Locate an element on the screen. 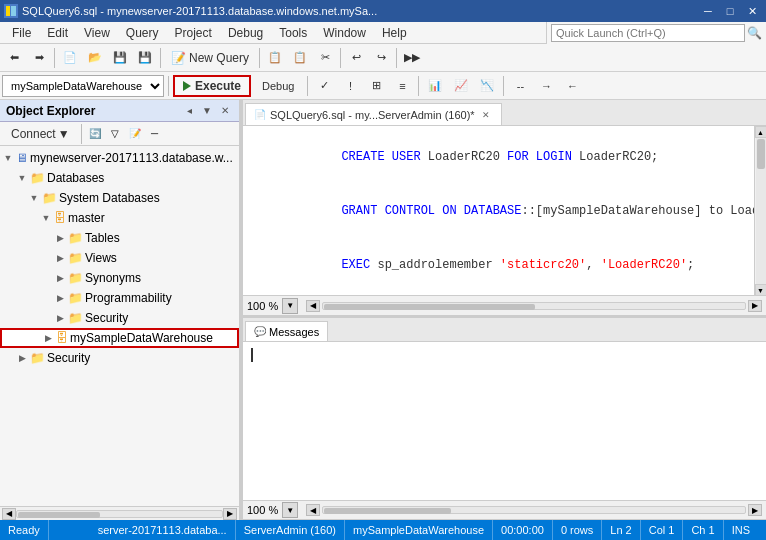 This screenshot has width=766, height=540. tree-master-security: ▶ 📁 Security is located at coordinates (120, 318).